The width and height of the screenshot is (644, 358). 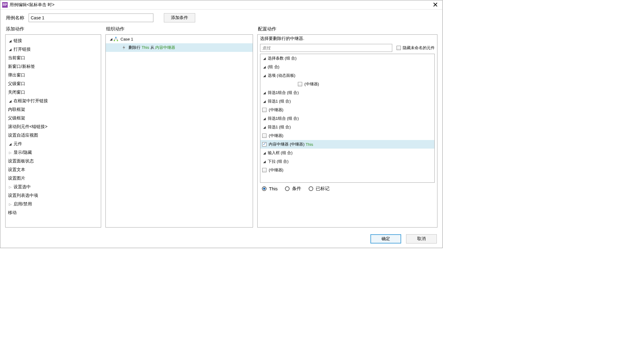 What do you see at coordinates (416, 48) in the screenshot?
I see `hide-unnamed-toggle: 隐藏未命名的元件` at bounding box center [416, 48].